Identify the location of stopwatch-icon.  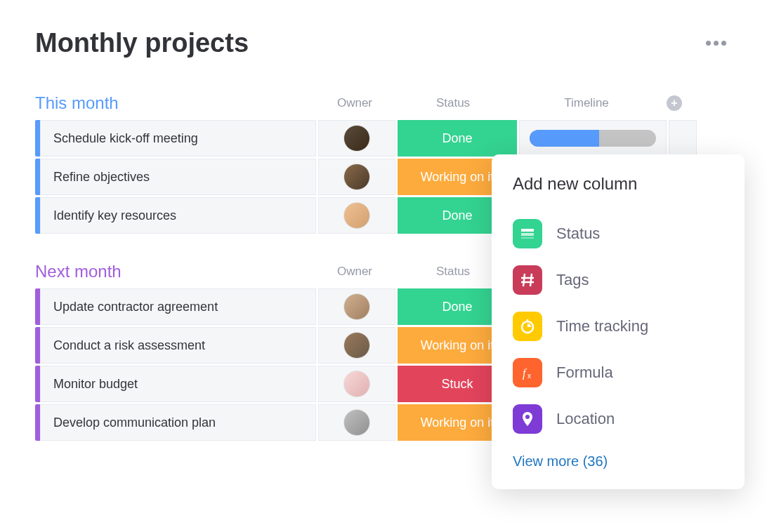
(527, 326).